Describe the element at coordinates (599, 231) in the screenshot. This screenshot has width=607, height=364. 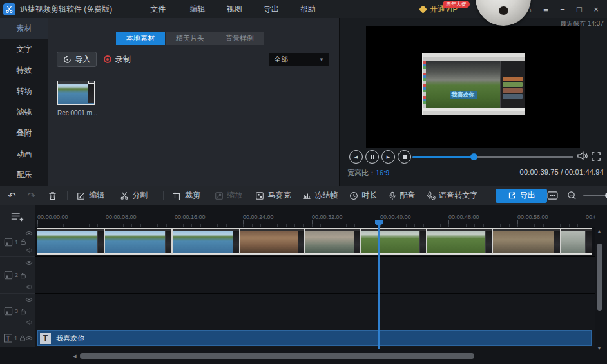
I see `scroll-up-icon: ▲` at that location.